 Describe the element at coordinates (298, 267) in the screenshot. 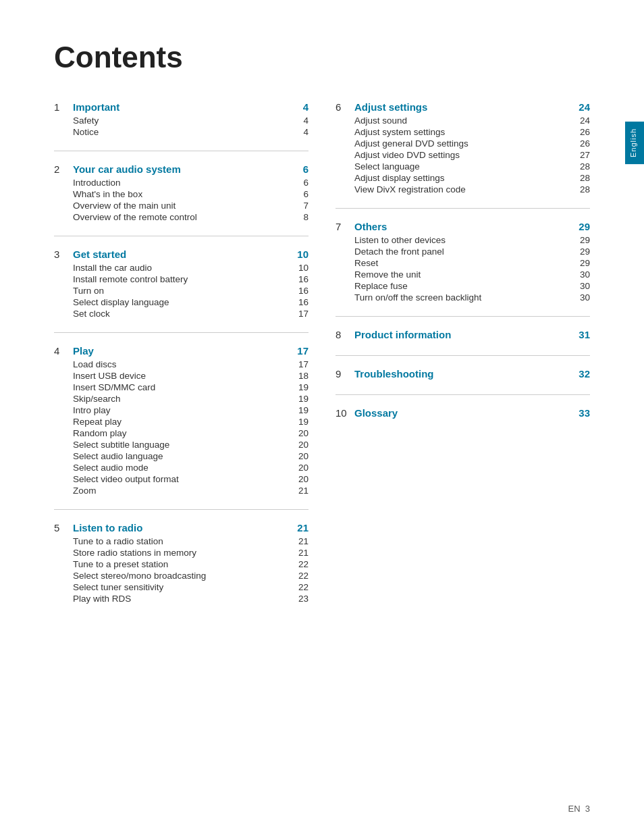

I see `item-page: 10` at that location.